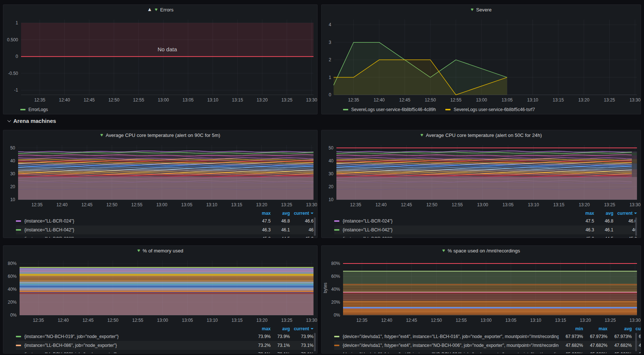 Image resolution: width=644 pixels, height=355 pixels. What do you see at coordinates (571, 329) in the screenshot?
I see `legend-col-min: min` at bounding box center [571, 329].